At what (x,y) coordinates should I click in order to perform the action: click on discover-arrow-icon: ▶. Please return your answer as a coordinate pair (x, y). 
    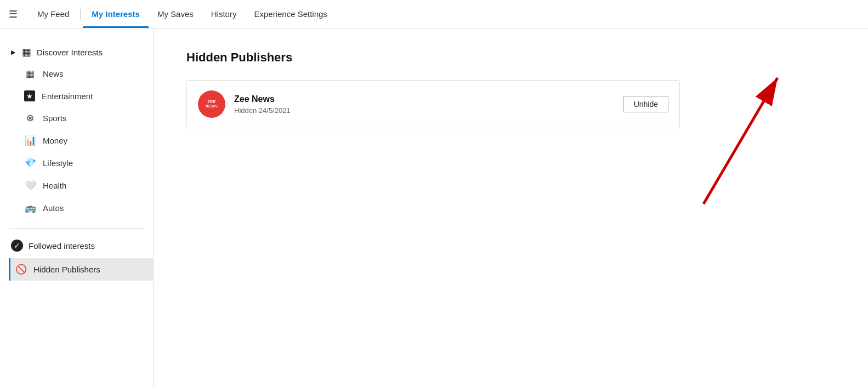
    Looking at the image, I should click on (13, 53).